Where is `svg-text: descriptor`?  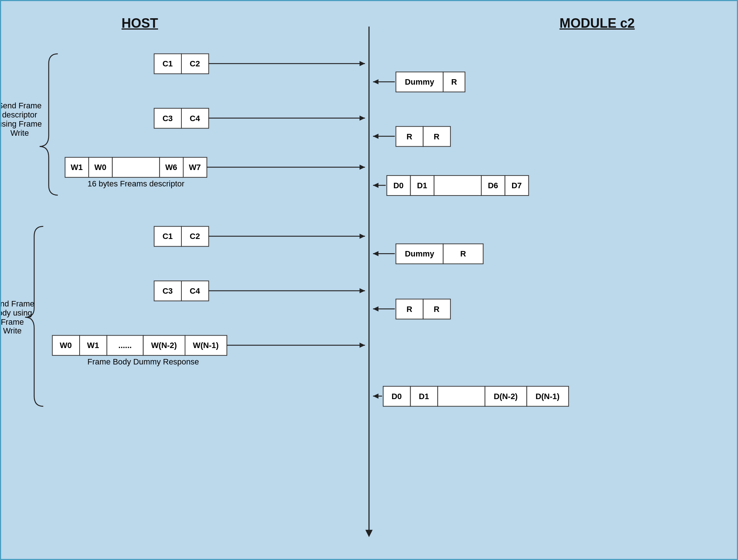
svg-text: descriptor is located at coordinates (20, 115).